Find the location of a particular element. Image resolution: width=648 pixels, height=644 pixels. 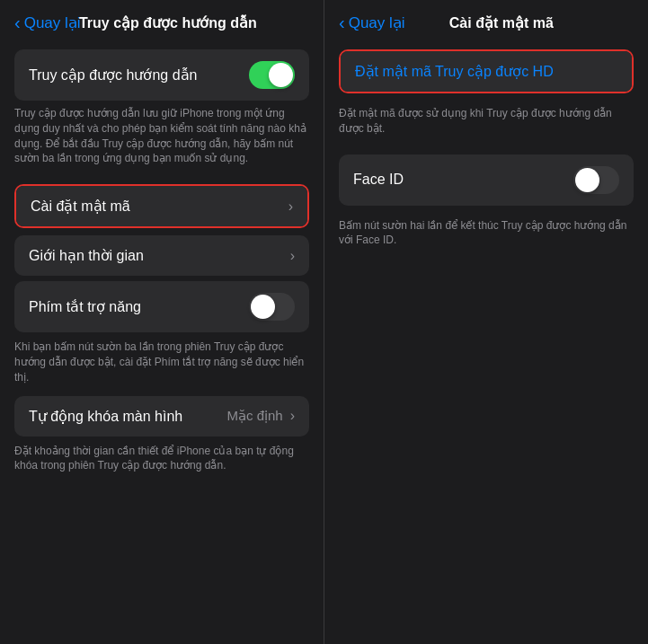

auto-lock-value: Mặc định is located at coordinates (254, 416).